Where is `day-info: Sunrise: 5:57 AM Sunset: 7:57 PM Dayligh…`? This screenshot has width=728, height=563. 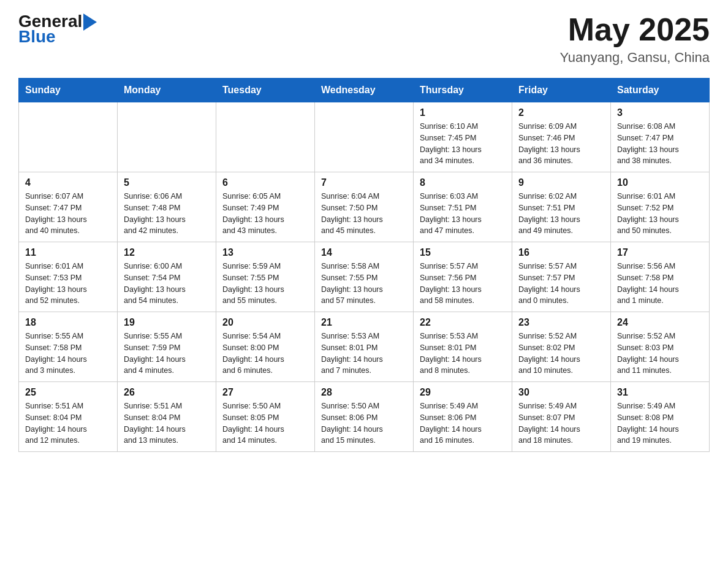
day-info: Sunrise: 5:57 AM Sunset: 7:57 PM Dayligh… is located at coordinates (561, 283).